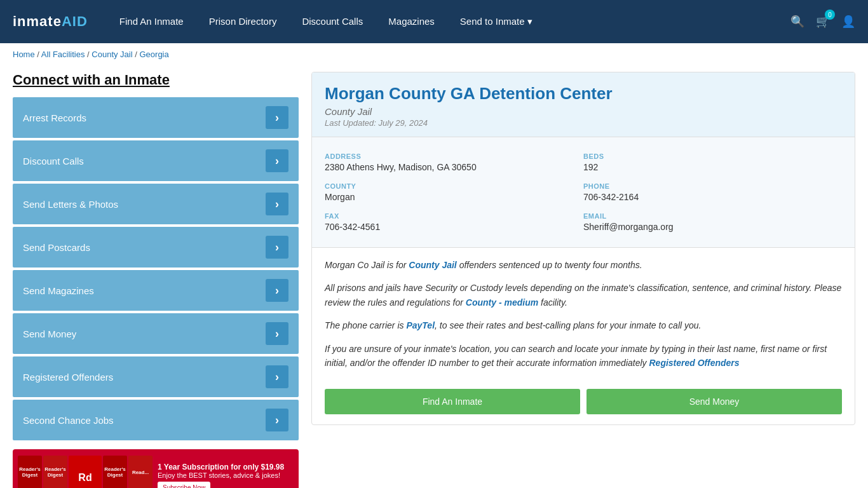  I want to click on main-nav: Find An Inmate Prison Directory Discount…, so click(442, 22).